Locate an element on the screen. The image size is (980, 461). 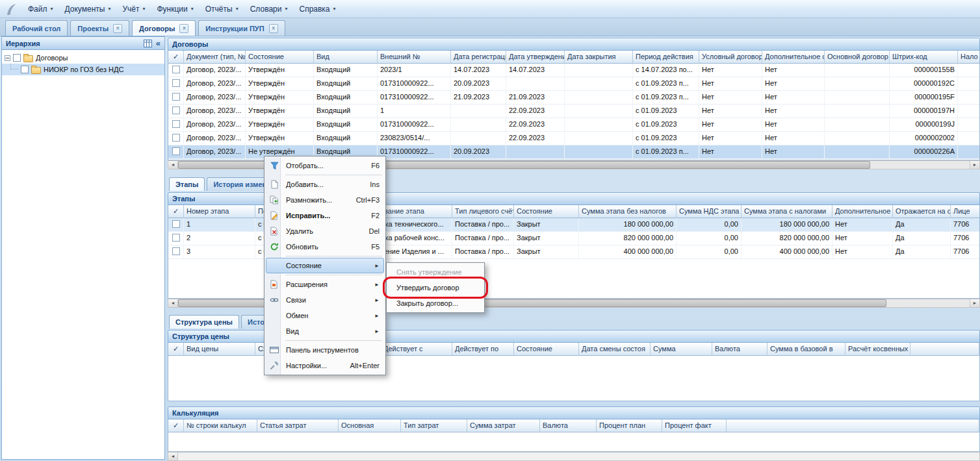
column-header: Процент факт is located at coordinates (694, 426).